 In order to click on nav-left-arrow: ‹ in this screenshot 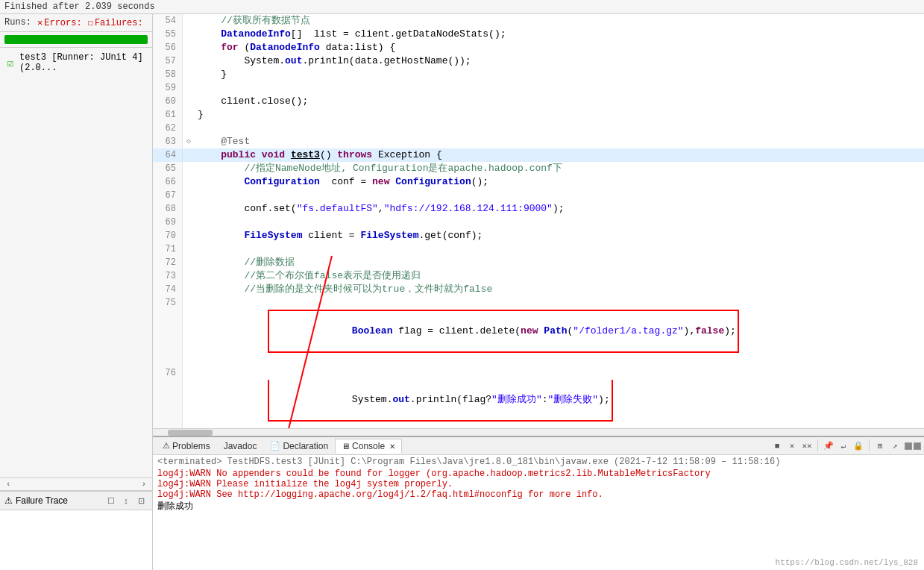, I will do `click(9, 484)`.